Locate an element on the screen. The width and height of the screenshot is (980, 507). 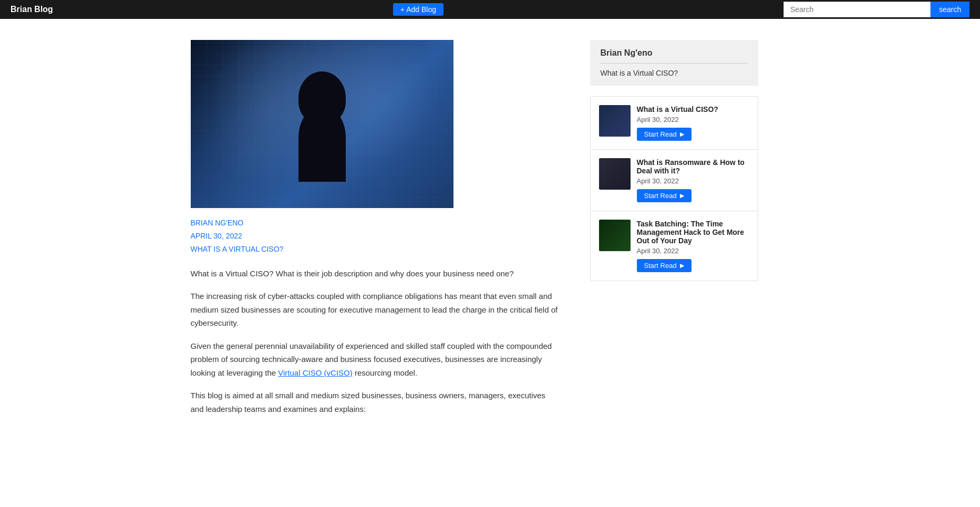
author-name: Brian Ng'eno is located at coordinates (674, 56).